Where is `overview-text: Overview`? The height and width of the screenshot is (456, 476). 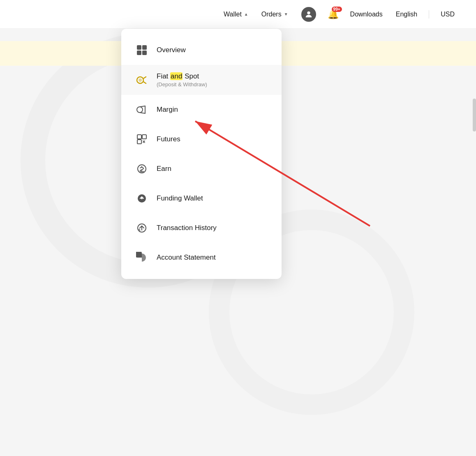 overview-text: Overview is located at coordinates (171, 50).